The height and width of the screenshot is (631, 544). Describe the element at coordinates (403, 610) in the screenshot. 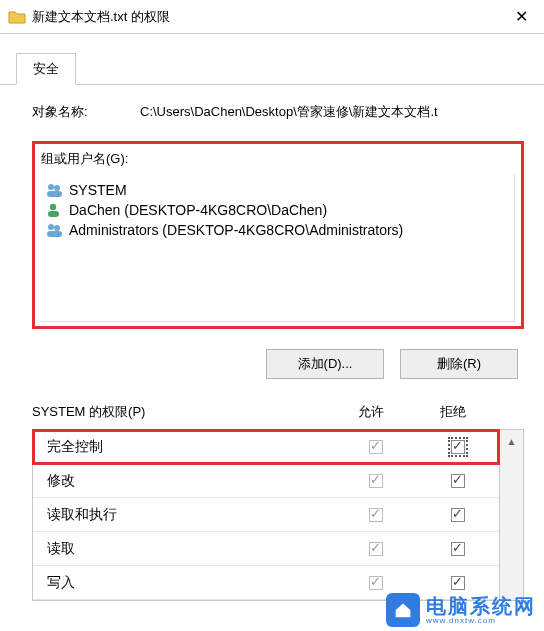

I see `watermark-icon` at that location.